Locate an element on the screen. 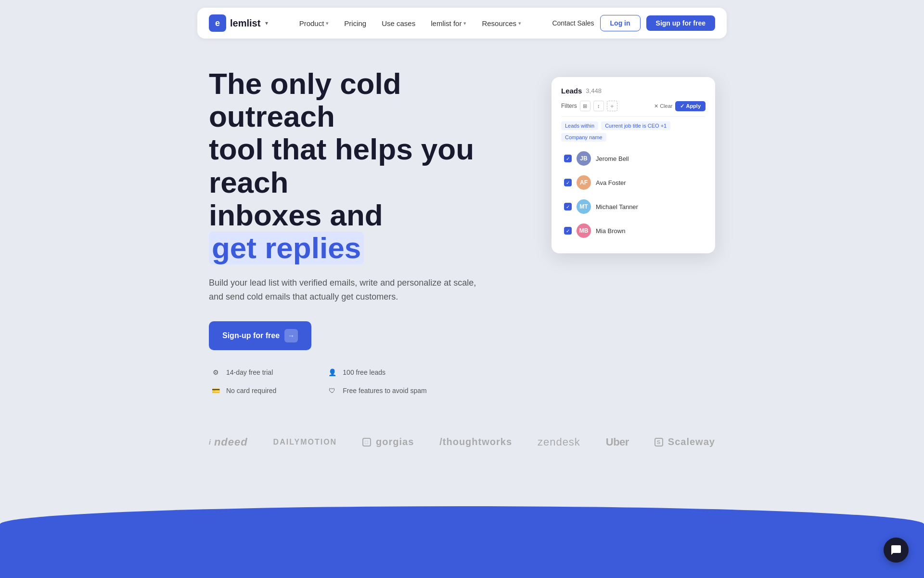  nav-link-resources: Resources ▾ is located at coordinates (501, 23).